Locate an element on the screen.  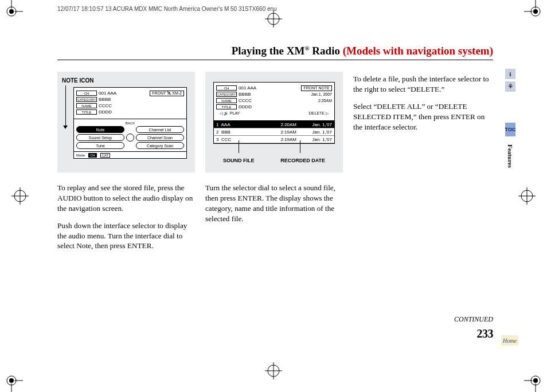
menu-tune: Tune is located at coordinates (100, 146).